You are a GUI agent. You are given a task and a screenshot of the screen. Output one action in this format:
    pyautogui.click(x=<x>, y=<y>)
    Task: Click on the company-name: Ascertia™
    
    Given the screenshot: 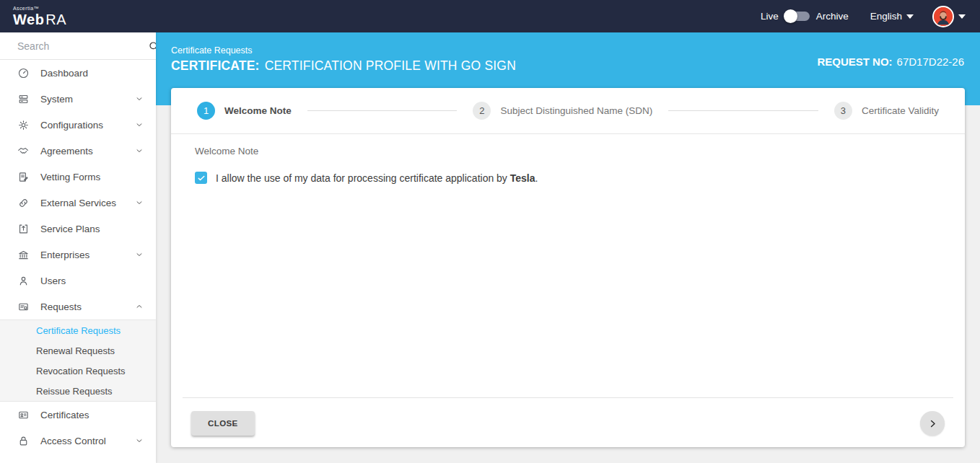 What is the action you would take?
    pyautogui.click(x=40, y=9)
    